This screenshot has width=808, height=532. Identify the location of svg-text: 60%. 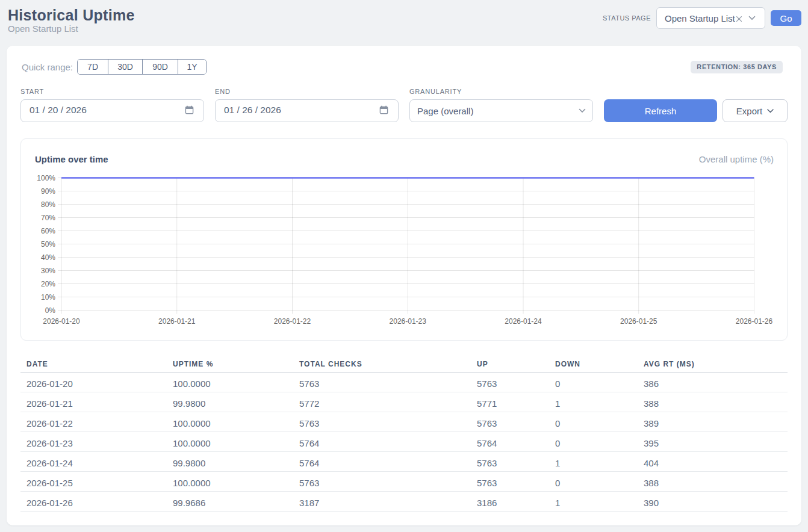
(48, 231).